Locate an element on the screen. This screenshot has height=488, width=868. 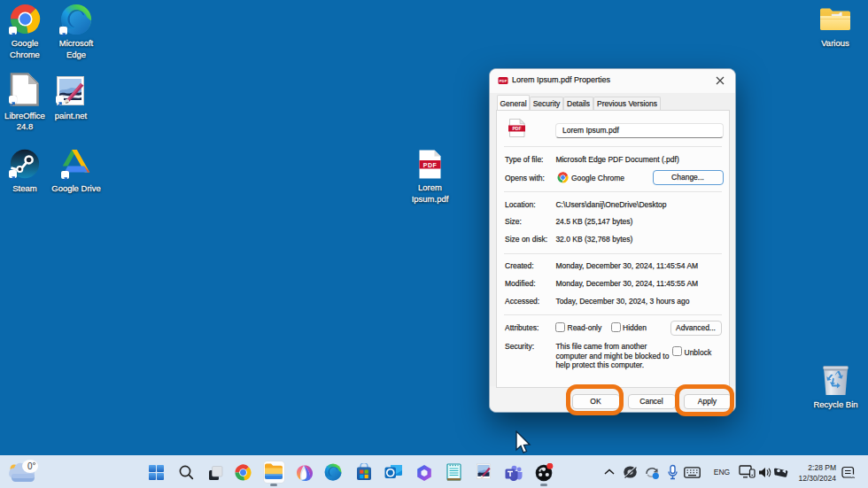
svg-text: 0 is located at coordinates (30, 466).